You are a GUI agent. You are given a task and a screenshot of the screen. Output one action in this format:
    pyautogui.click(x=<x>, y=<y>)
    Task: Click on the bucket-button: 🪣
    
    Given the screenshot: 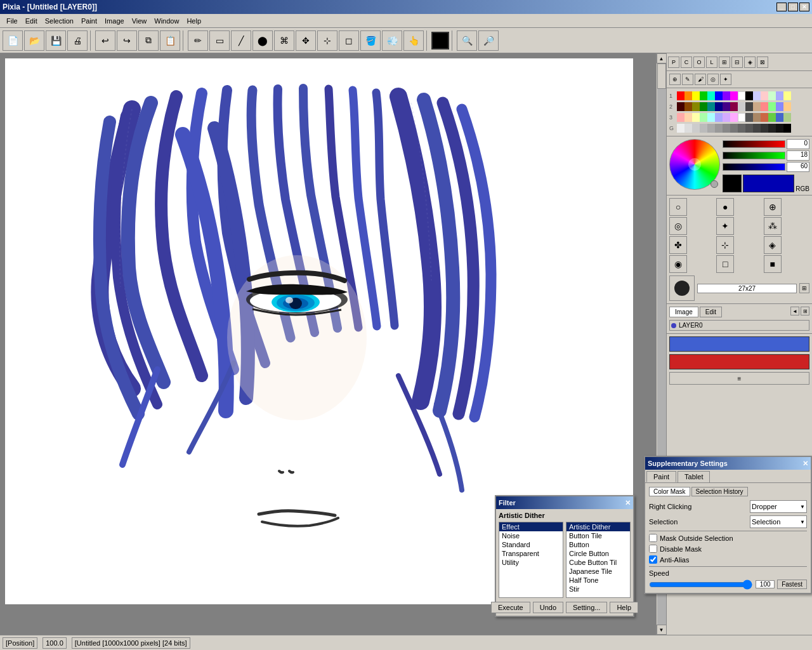 What is the action you would take?
    pyautogui.click(x=370, y=41)
    